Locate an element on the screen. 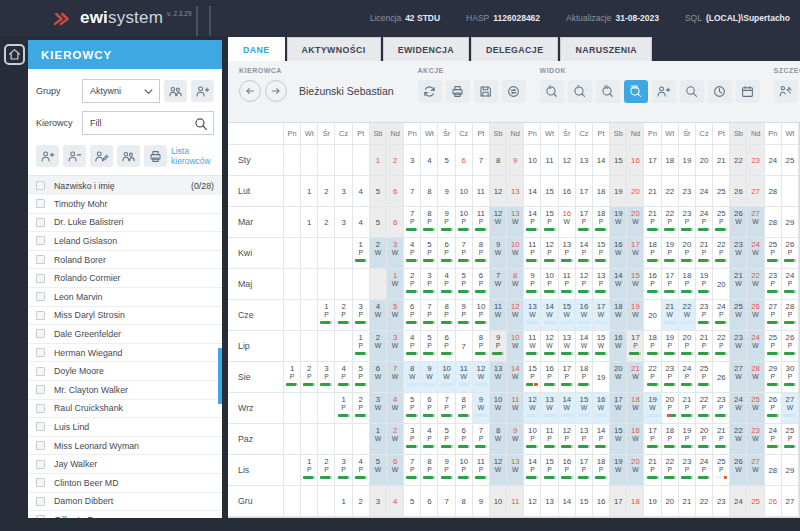  day-cell: 23P is located at coordinates (704, 316).